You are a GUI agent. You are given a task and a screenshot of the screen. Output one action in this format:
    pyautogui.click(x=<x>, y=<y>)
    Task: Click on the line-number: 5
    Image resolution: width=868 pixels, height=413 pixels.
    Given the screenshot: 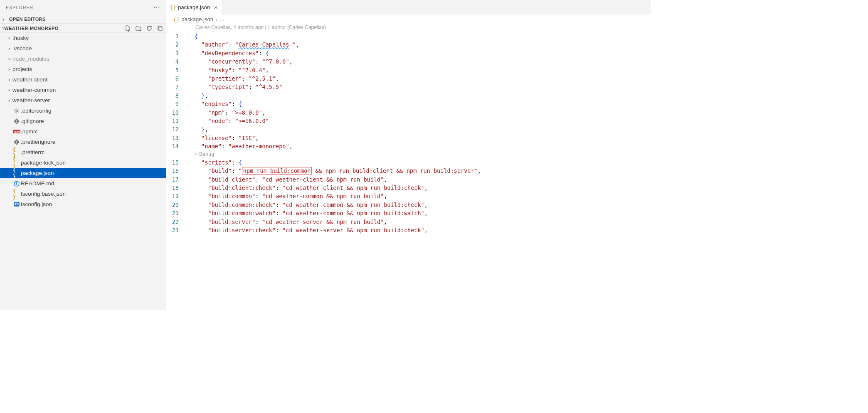 What is the action you would take?
    pyautogui.click(x=176, y=70)
    